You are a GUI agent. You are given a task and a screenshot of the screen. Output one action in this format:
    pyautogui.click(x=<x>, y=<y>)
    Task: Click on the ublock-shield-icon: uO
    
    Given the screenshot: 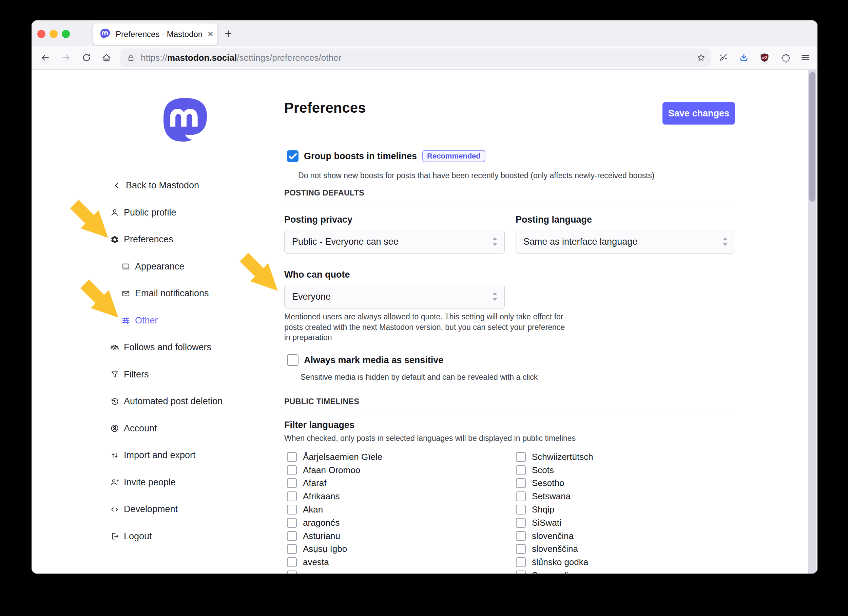 What is the action you would take?
    pyautogui.click(x=765, y=58)
    